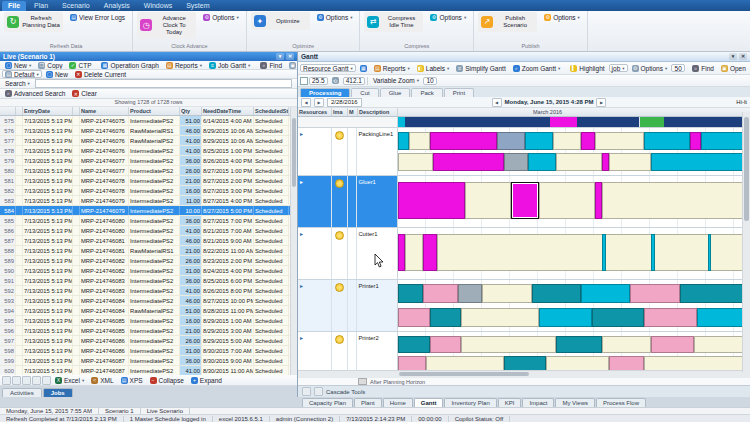  Describe the element at coordinates (57, 74) in the screenshot. I see `new-button: ▢New` at that location.